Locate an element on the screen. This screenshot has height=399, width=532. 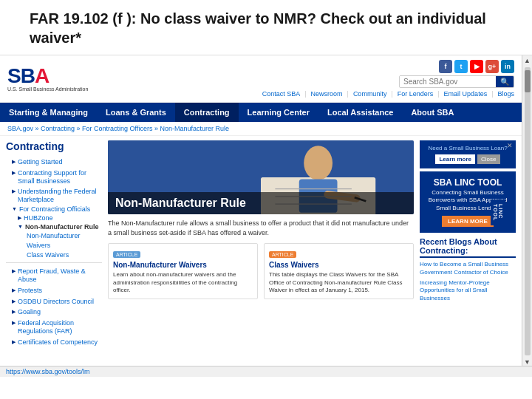
sidebar-item-hubzone: HUBZone is located at coordinates (54, 219).